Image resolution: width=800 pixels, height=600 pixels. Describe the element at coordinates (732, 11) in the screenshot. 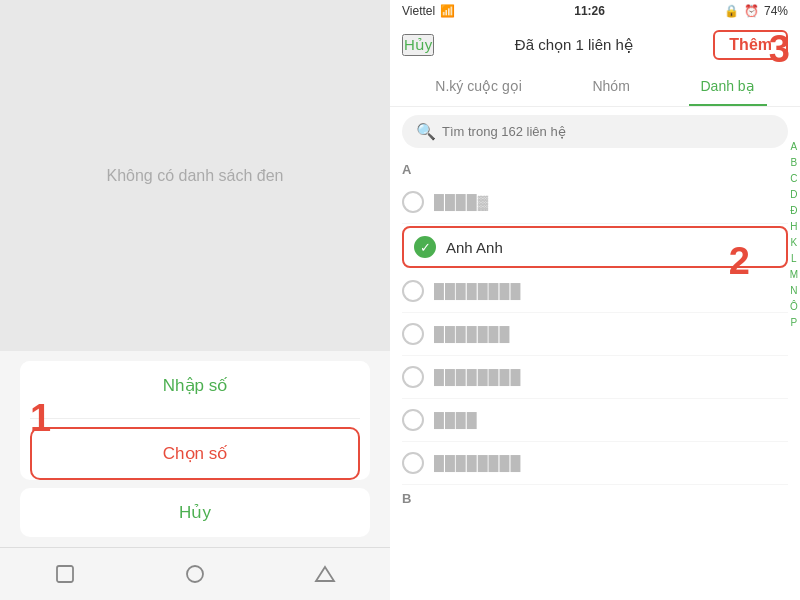

I see `lock-icon: 🔒` at that location.